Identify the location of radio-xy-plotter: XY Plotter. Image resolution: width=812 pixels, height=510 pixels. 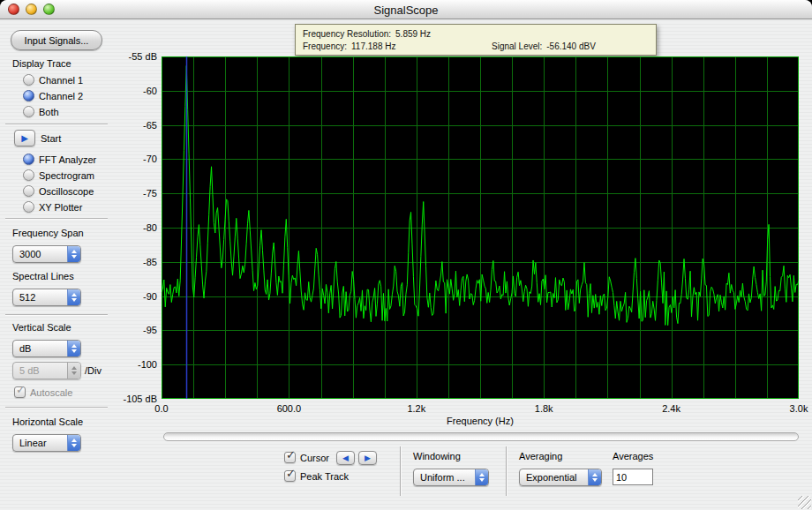
(53, 206).